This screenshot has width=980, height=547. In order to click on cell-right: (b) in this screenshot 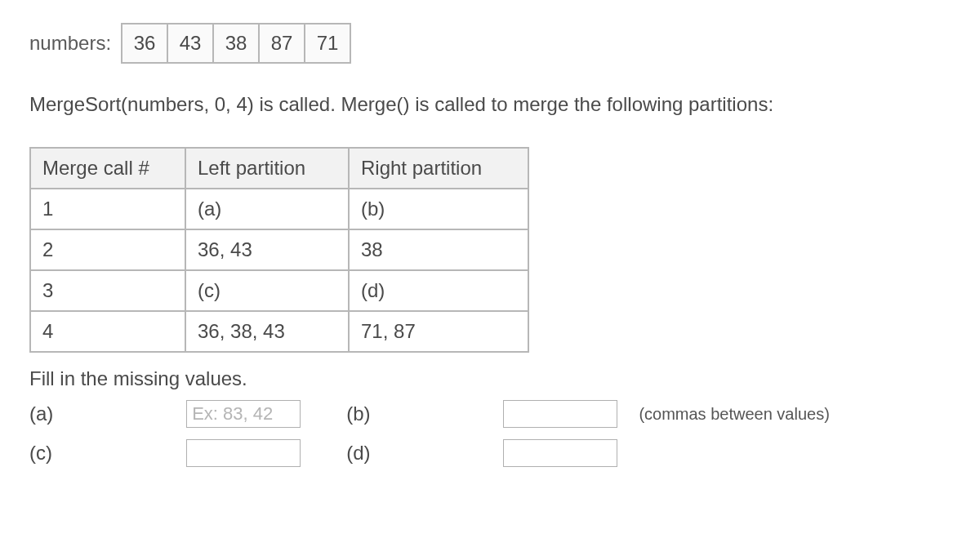, I will do `click(439, 209)`.